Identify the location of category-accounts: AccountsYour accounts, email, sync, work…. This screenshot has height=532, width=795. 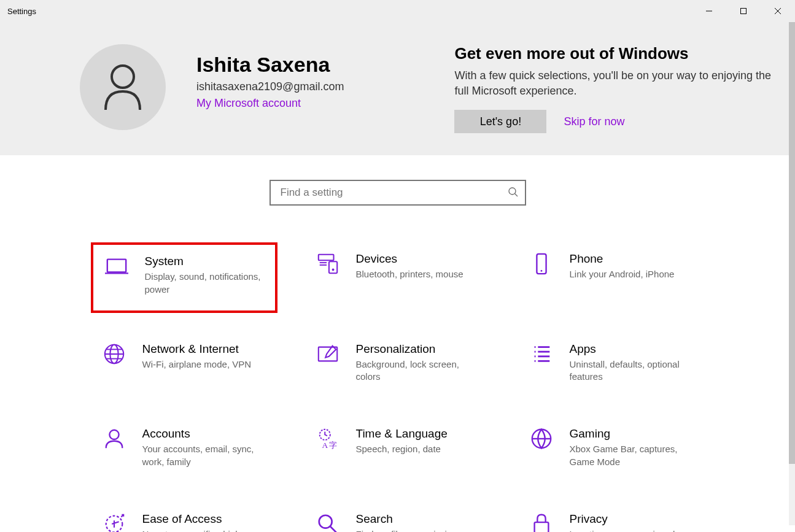
(184, 450).